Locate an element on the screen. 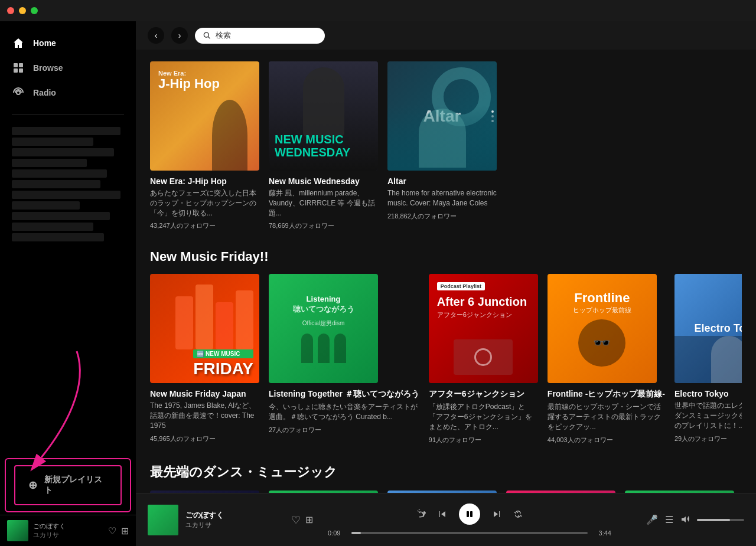 The height and width of the screenshot is (546, 756). card-friday: 🆕 NEW MUSIC FRIDAY New Music Friday Japa… is located at coordinates (204, 359).